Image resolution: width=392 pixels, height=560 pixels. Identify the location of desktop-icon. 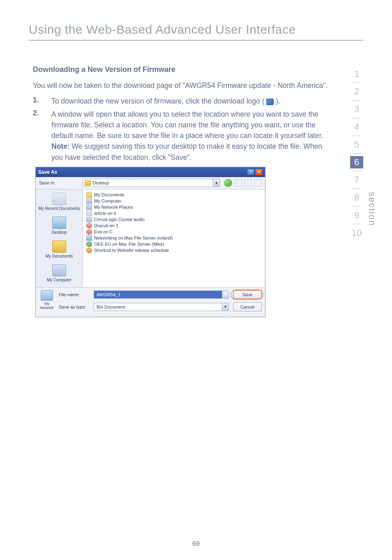
(59, 223).